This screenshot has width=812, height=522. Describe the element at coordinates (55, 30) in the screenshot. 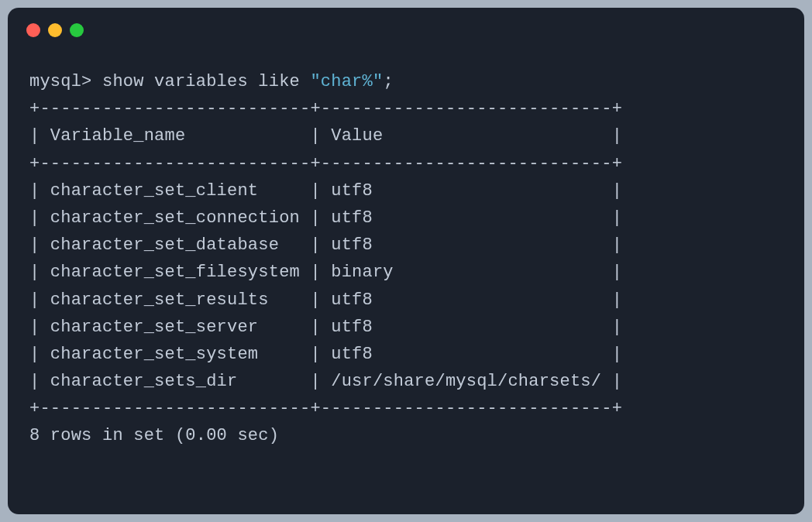

I see `minimize-icon` at that location.